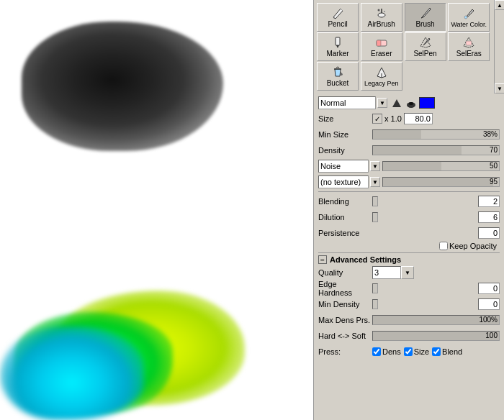 This screenshot has height=420, width=504. Describe the element at coordinates (382, 47) in the screenshot. I see `tool-eraser: Eraser` at that location.